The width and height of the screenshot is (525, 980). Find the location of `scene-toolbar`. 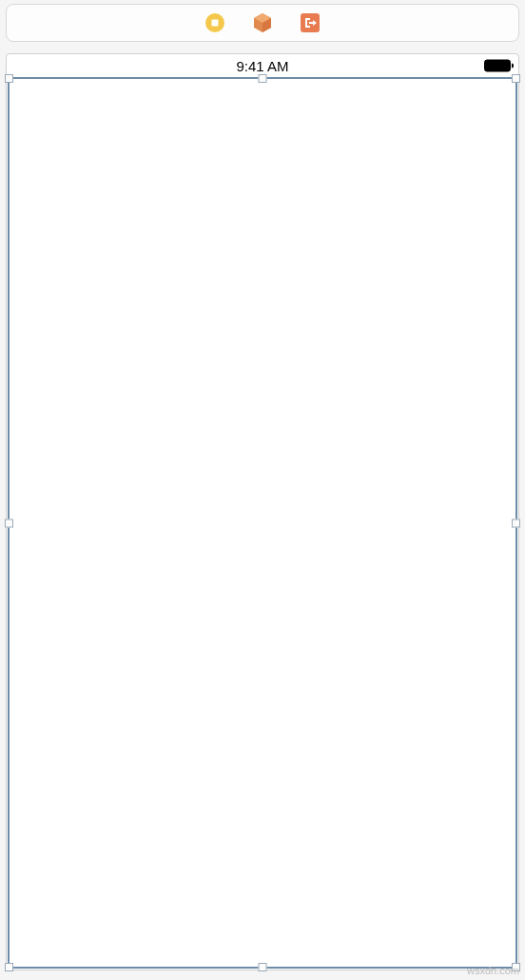

scene-toolbar is located at coordinates (262, 23).